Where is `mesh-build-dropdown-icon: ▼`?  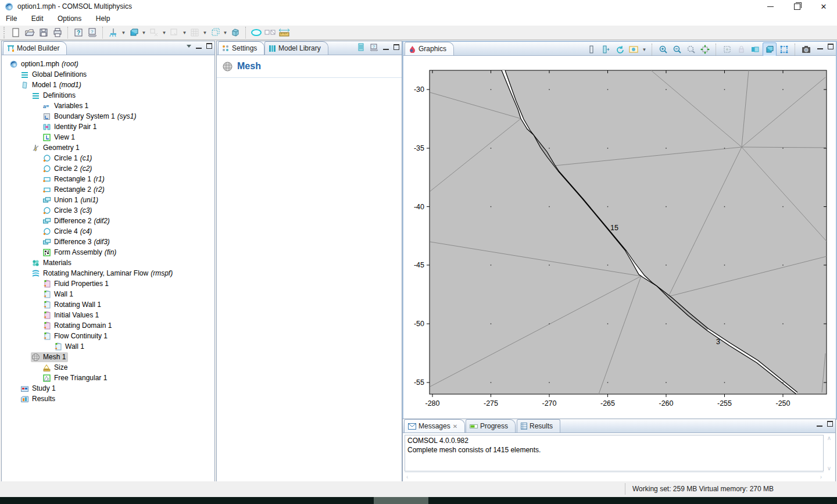
mesh-build-dropdown-icon: ▼ is located at coordinates (205, 33).